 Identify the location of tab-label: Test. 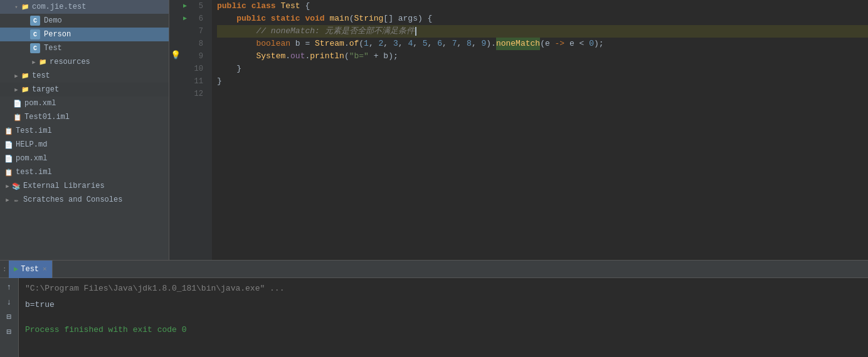
(30, 269).